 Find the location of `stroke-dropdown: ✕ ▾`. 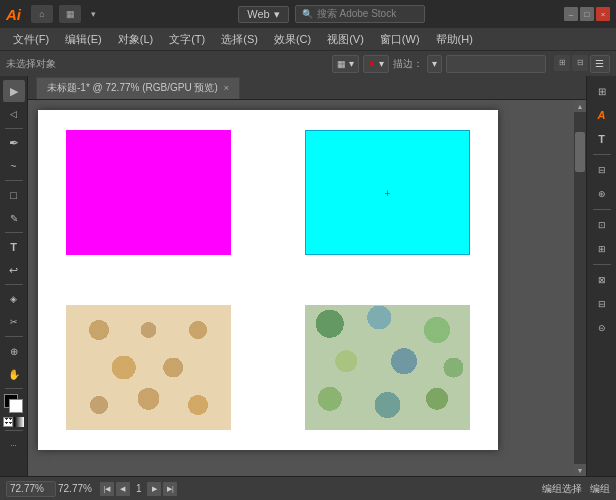

stroke-dropdown: ✕ ▾ is located at coordinates (376, 64).